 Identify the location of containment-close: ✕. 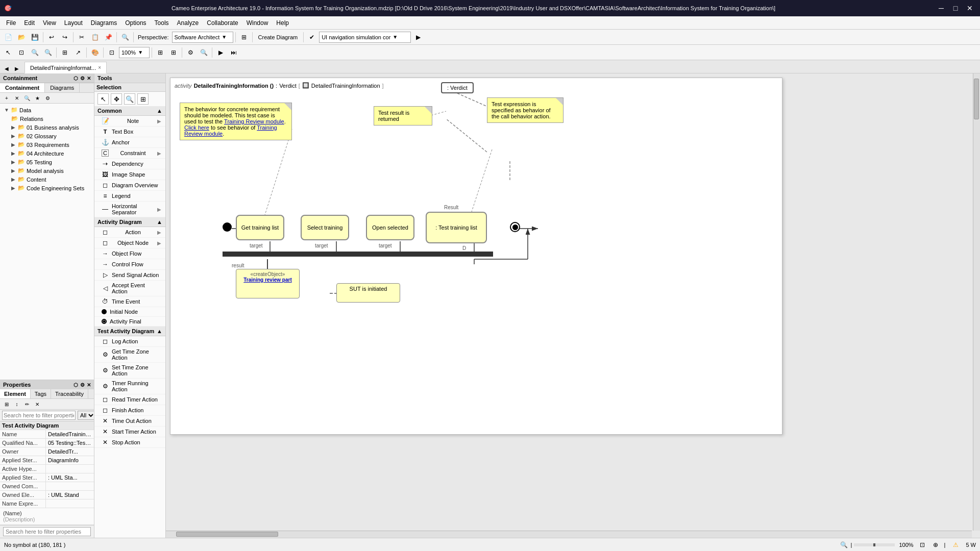
(89, 79).